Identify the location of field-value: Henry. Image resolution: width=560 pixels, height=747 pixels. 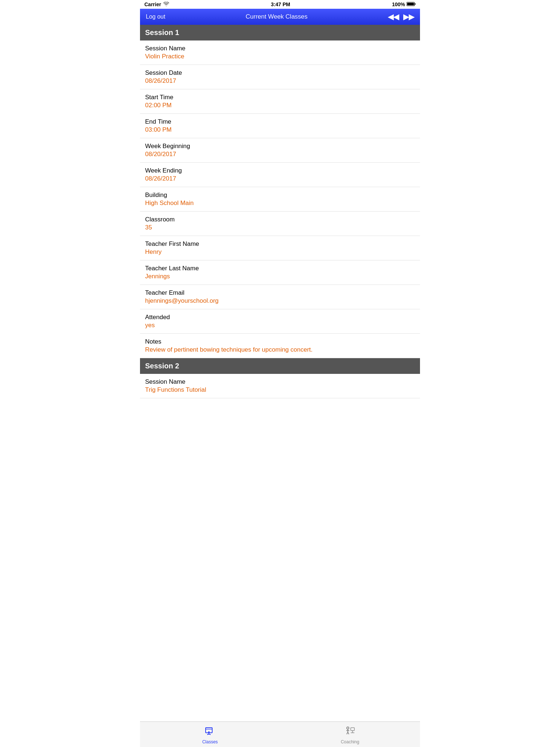
(280, 252).